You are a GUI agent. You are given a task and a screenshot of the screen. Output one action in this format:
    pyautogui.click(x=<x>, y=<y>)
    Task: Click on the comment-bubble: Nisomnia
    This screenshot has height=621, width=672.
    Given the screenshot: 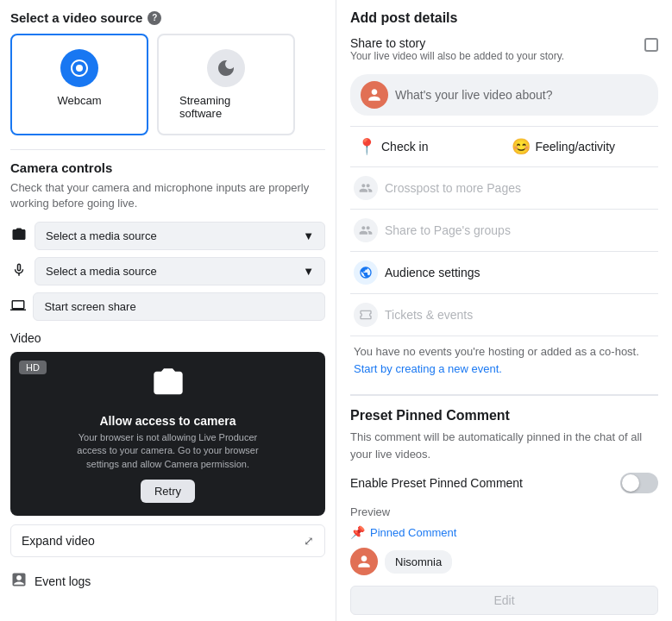 What is the action you would take?
    pyautogui.click(x=418, y=562)
    